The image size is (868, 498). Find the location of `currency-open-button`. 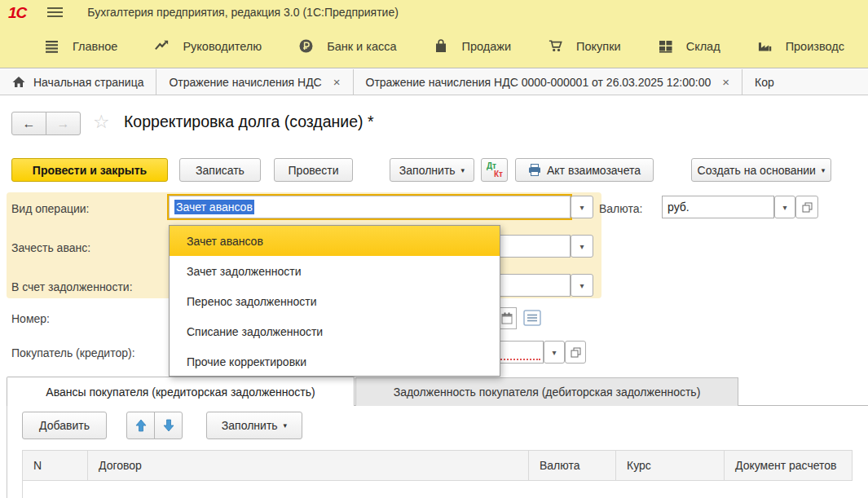

currency-open-button is located at coordinates (807, 207).